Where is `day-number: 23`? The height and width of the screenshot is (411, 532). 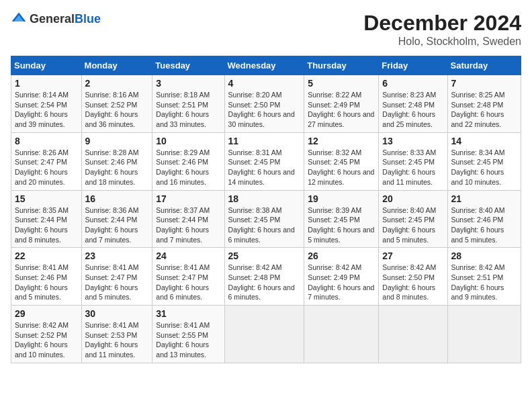 day-number: 23 is located at coordinates (117, 256).